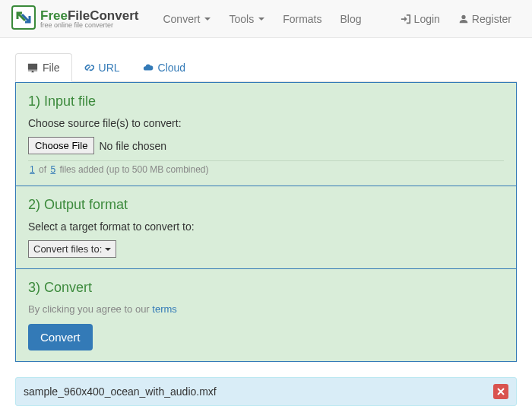  What do you see at coordinates (420, 19) in the screenshot?
I see `nav-login: Login` at bounding box center [420, 19].